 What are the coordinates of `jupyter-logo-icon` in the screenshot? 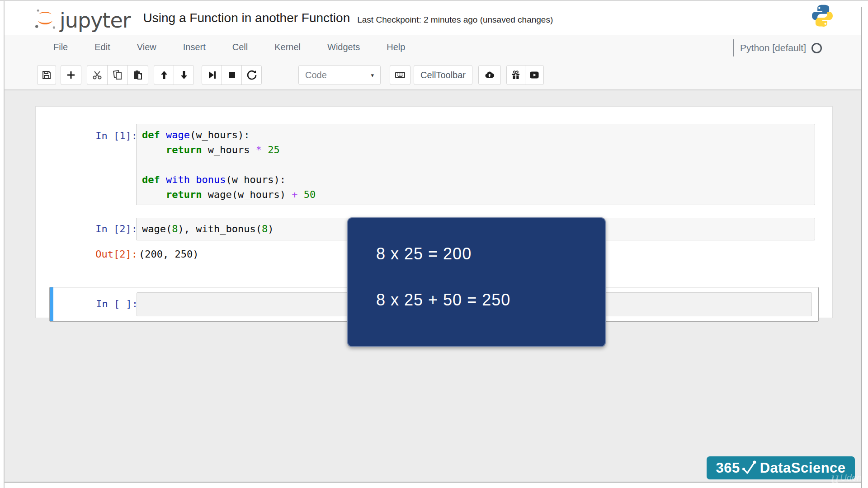 It's located at (45, 19).